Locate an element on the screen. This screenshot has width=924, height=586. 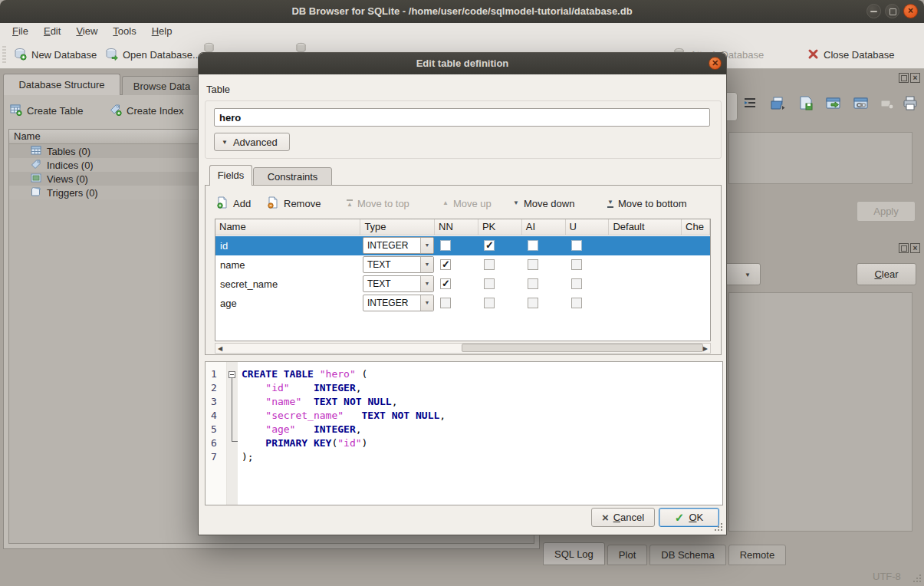
export-icon is located at coordinates (834, 105).